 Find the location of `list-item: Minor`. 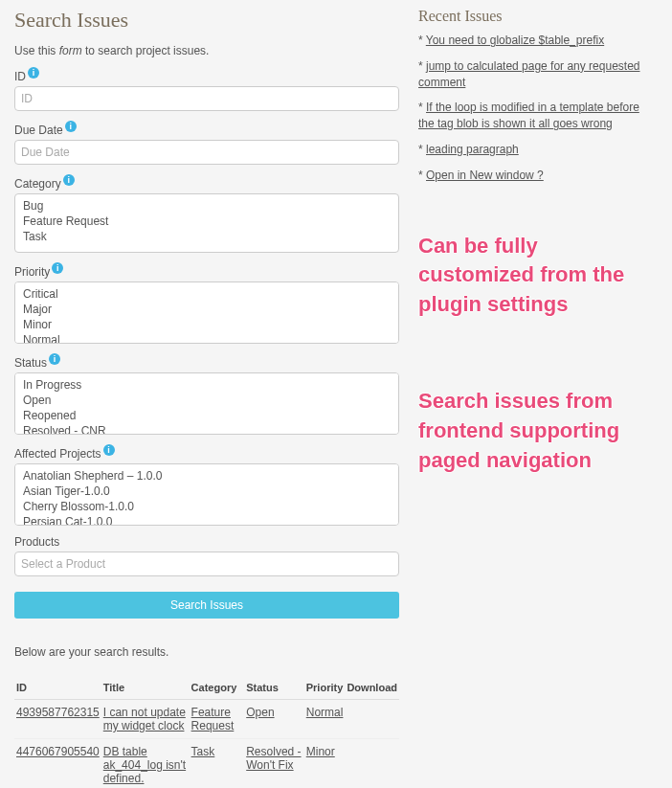

list-item: Minor is located at coordinates (207, 325).